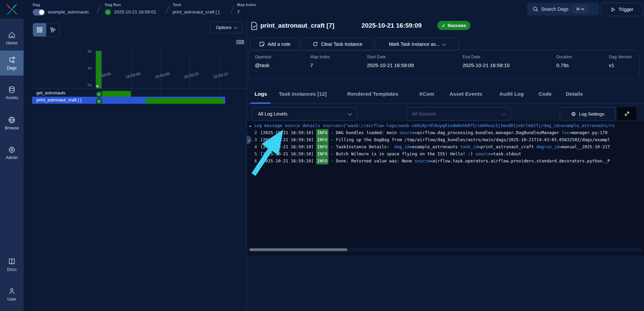 This screenshot has height=311, width=644. Describe the element at coordinates (612, 65) in the screenshot. I see `meta-value: v1` at that location.